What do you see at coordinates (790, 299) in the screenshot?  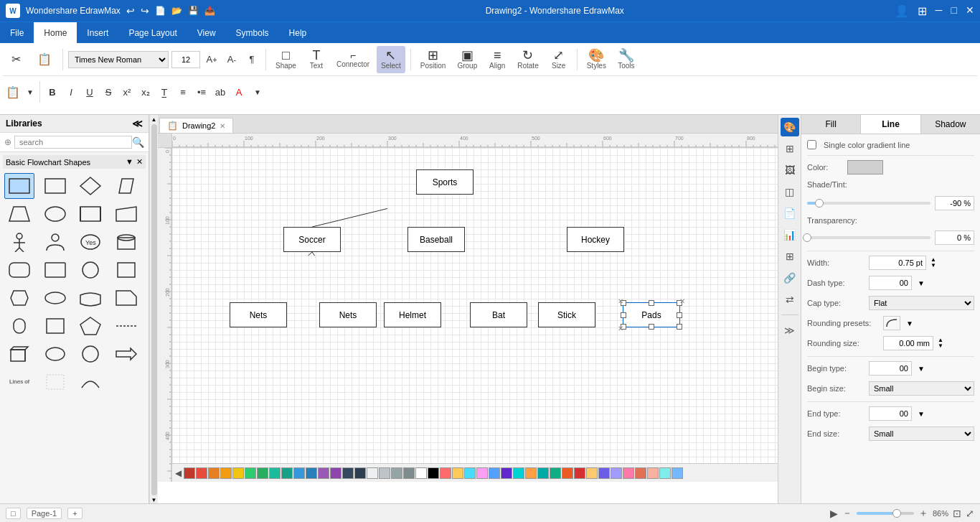 I see `connection-icon: ⇄` at bounding box center [790, 299].